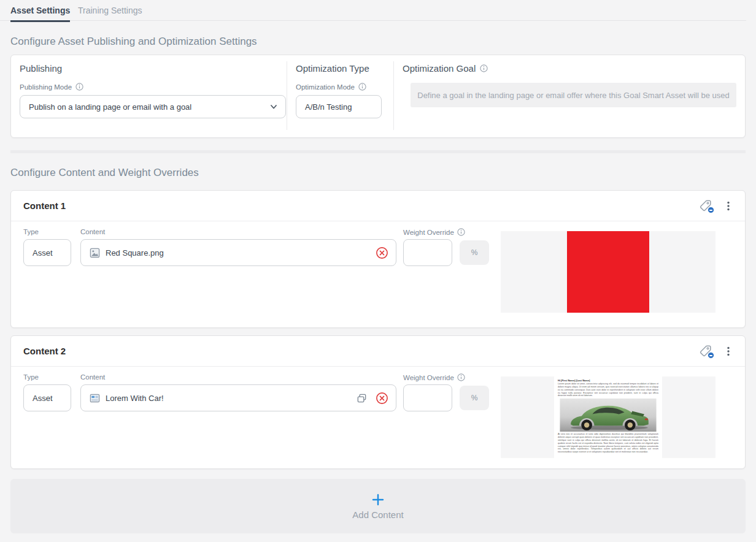  What do you see at coordinates (378, 206) in the screenshot?
I see `content-card-header: Content 1` at bounding box center [378, 206].